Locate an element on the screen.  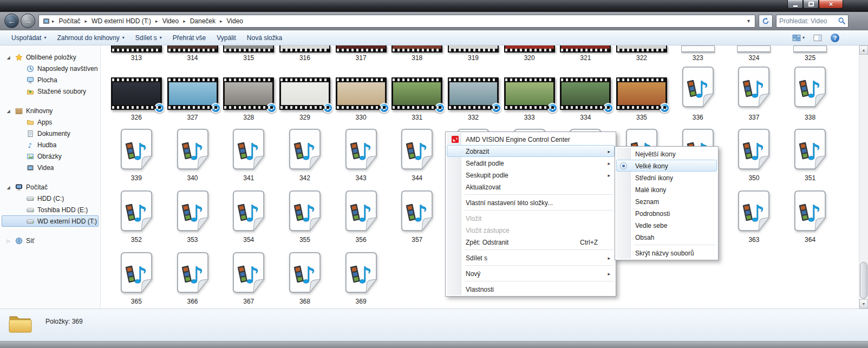
file-item-354: ♪354 is located at coordinates (249, 216).